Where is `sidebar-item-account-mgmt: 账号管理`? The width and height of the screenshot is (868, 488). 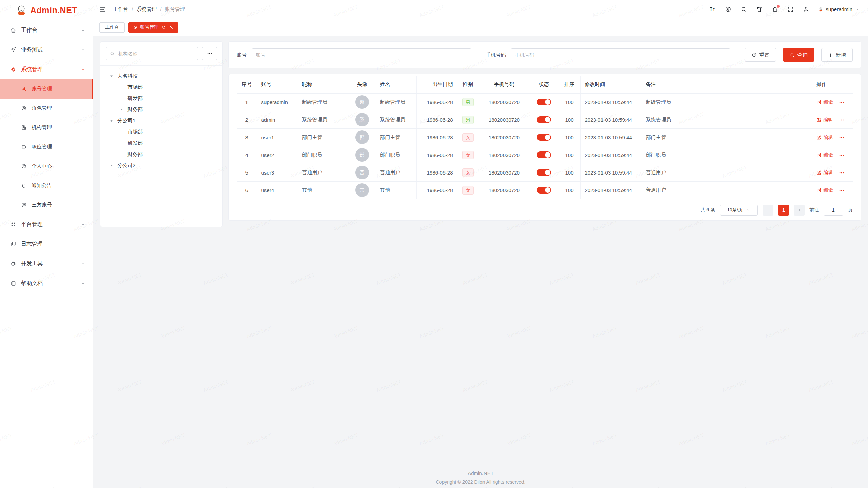 sidebar-item-account-mgmt: 账号管理 is located at coordinates (46, 89).